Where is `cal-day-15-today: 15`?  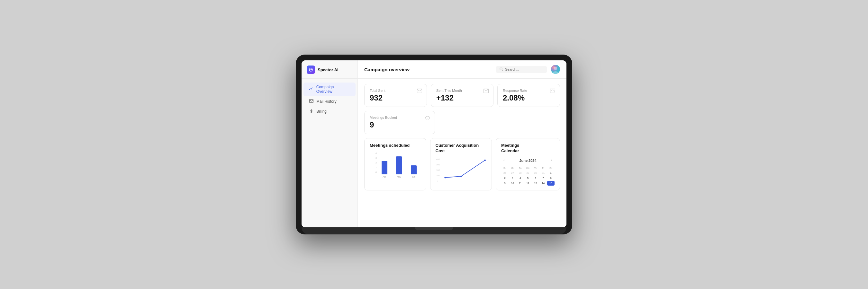
cal-day-15-today: 15 is located at coordinates (551, 183).